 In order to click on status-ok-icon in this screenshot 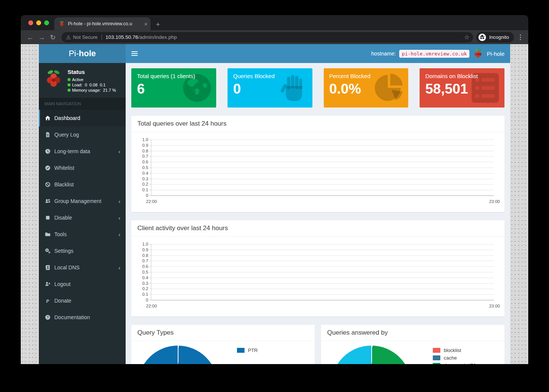, I will do `click(69, 90)`.